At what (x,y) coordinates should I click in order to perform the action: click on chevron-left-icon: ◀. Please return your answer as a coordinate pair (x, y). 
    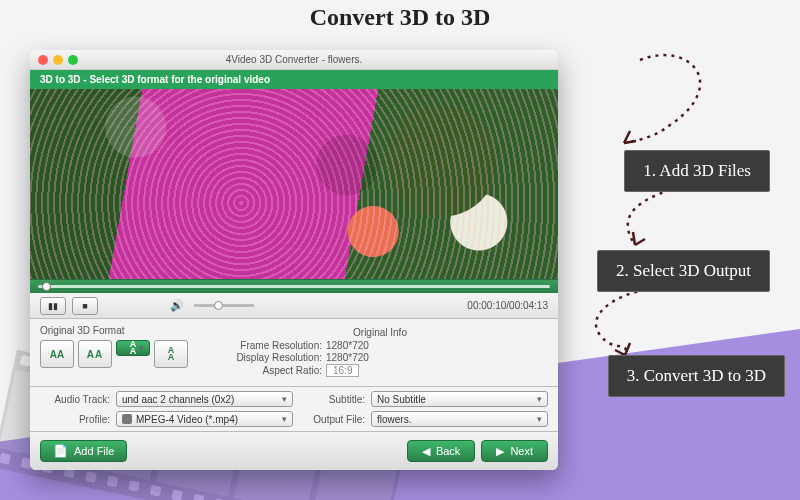
    Looking at the image, I should click on (426, 452).